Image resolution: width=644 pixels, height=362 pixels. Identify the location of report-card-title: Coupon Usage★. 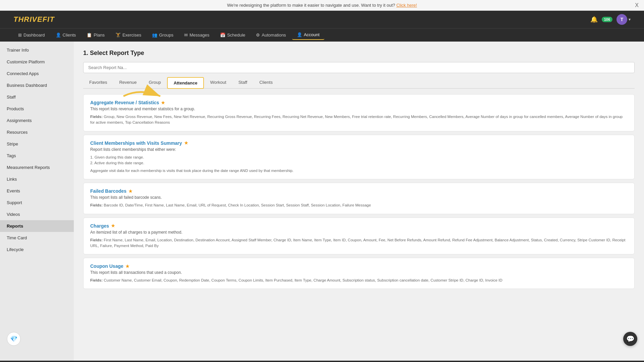
(359, 266).